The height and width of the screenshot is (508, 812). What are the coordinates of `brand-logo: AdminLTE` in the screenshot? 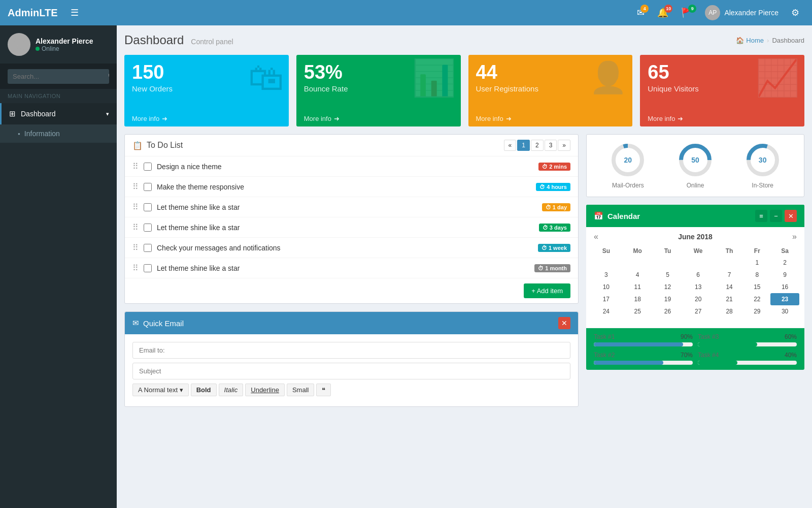 It's located at (32, 13).